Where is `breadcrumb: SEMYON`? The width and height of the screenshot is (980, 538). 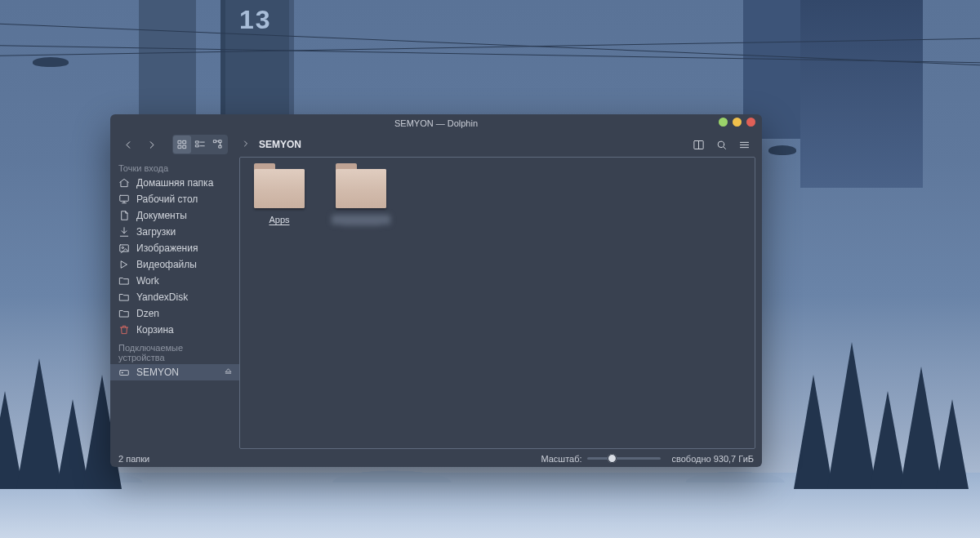 breadcrumb: SEMYON is located at coordinates (271, 145).